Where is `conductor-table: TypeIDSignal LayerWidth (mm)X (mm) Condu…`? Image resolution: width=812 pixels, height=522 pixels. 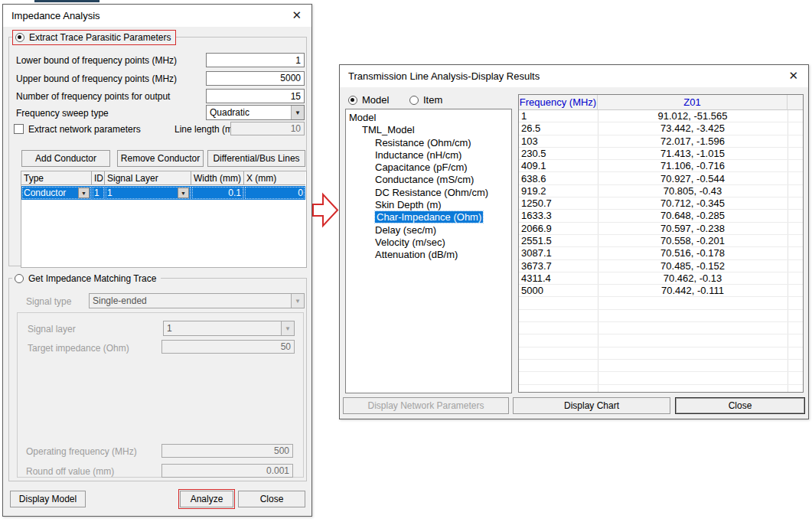 conductor-table: TypeIDSignal LayerWidth (mm)X (mm) Condu… is located at coordinates (164, 219).